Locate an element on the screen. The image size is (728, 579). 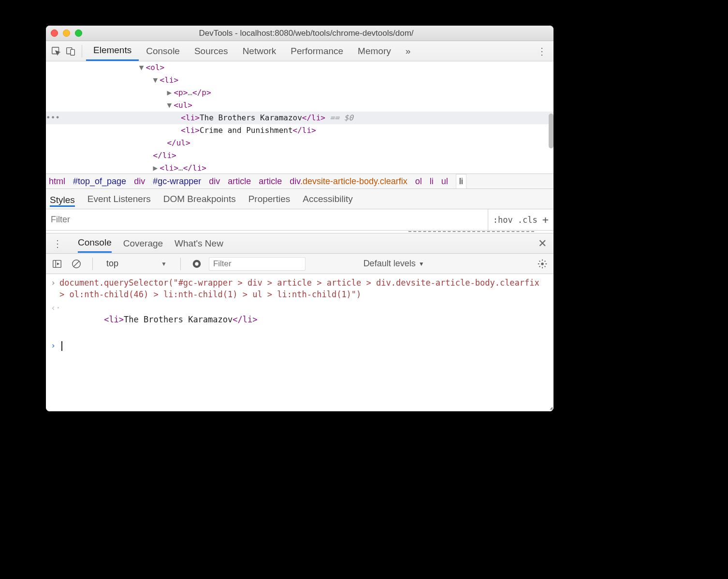
console-result: <li>The Brothers Karamazov</li> is located at coordinates (304, 319).